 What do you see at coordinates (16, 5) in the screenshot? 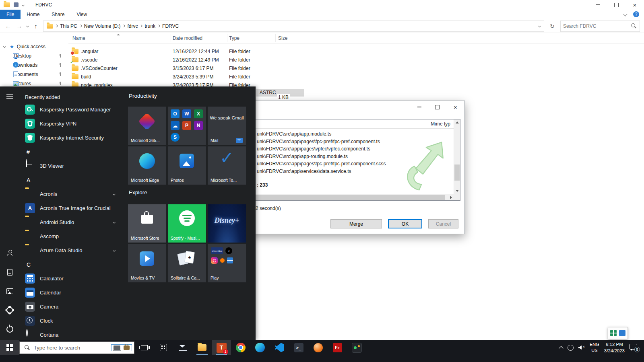
I see `qat-properties-icon` at bounding box center [16, 5].